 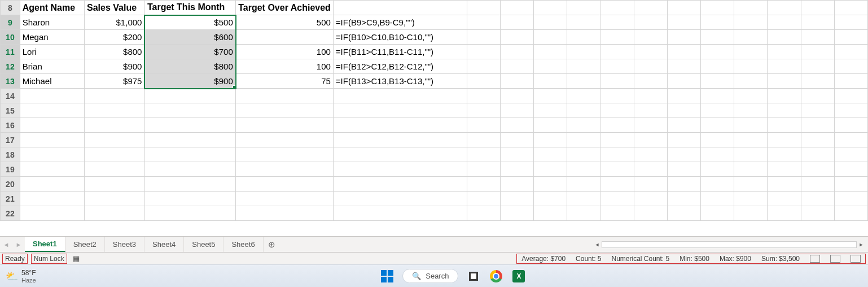 I want to click on scroll-right-icon: ►, so click(x=861, y=245).